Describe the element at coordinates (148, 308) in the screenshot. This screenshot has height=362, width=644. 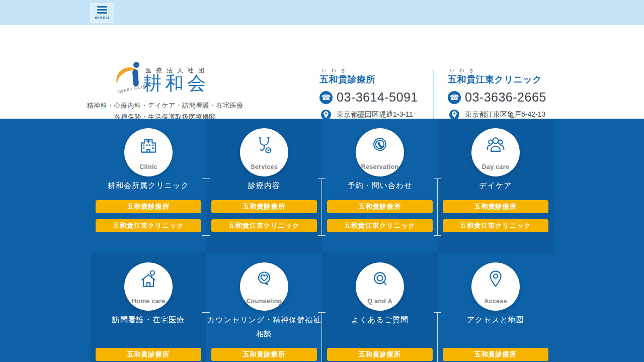
I see `card-home-care: Home care 訪問看護・在宅医療 五和貴診療所` at that location.